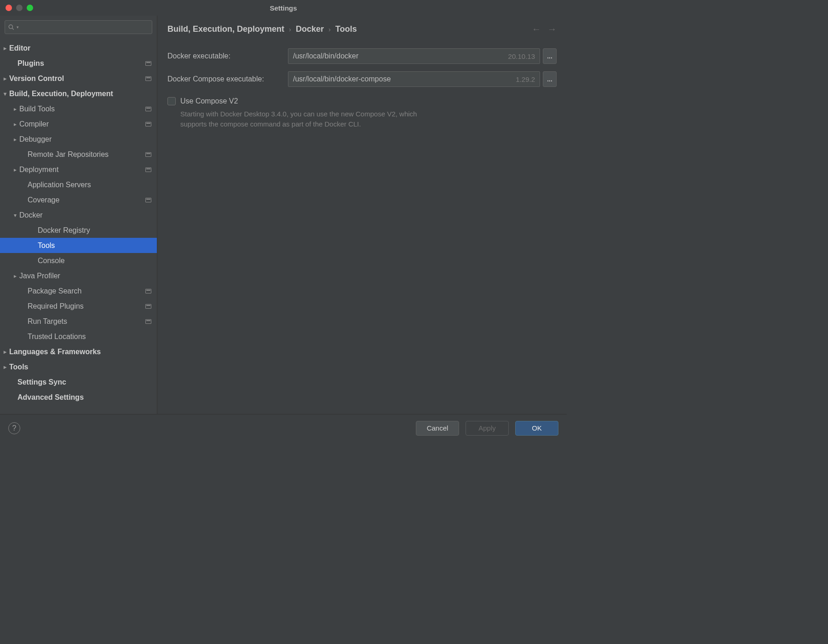 Image resolution: width=828 pixels, height=644 pixels. What do you see at coordinates (85, 155) in the screenshot?
I see `tree-item-label: Remote Jar Repositories` at bounding box center [85, 155].